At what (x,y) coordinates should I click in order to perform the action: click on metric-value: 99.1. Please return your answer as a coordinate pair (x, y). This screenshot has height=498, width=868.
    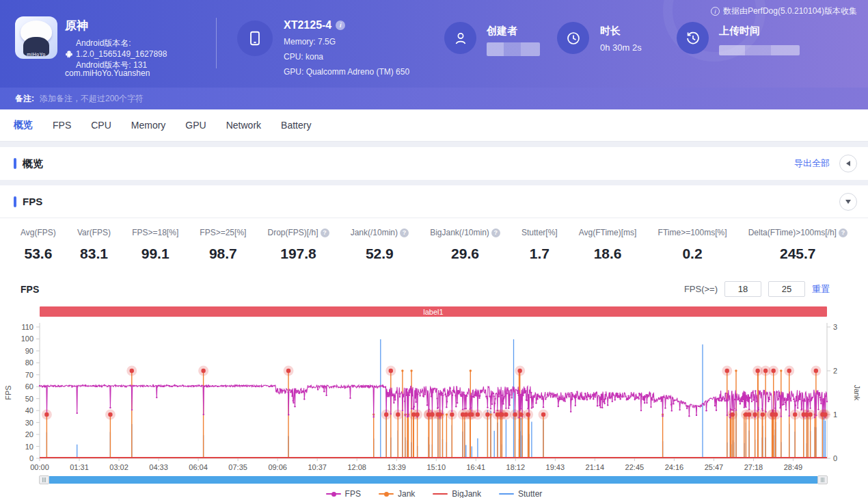
    Looking at the image, I should click on (155, 254).